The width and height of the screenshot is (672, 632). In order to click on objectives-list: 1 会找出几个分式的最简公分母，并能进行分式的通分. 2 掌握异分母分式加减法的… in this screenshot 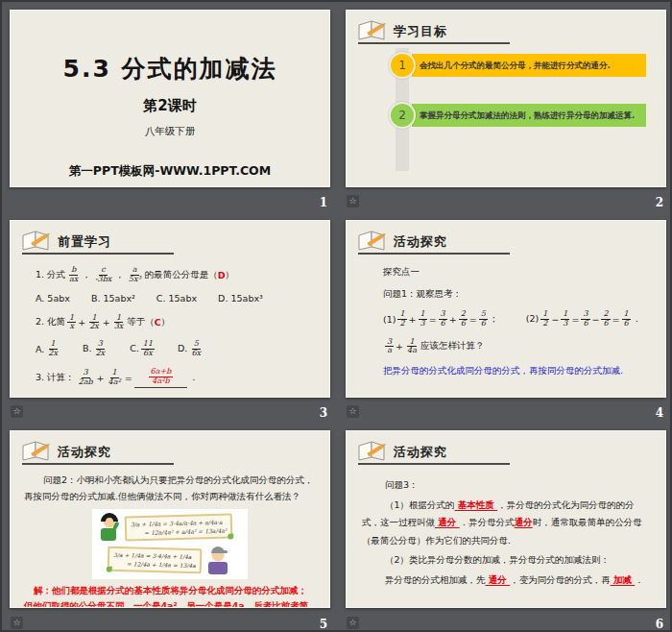, I will do `click(506, 111)`.